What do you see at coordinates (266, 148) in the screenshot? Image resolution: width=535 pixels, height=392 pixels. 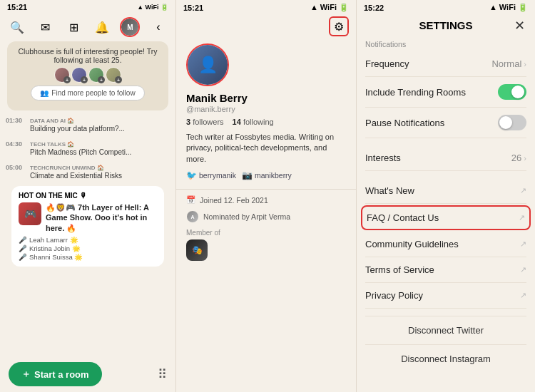 I see `profile-bio: Tech writer at Fossbytes media. Writing …` at bounding box center [266, 148].